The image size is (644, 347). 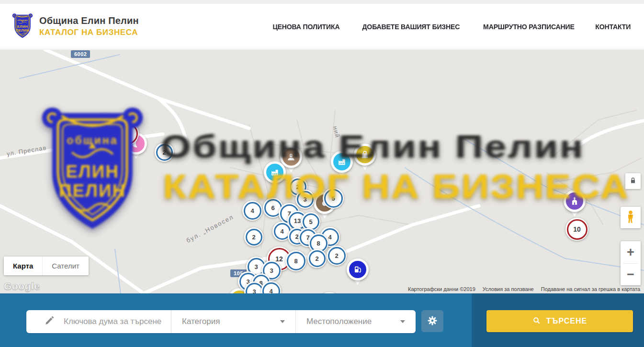 What do you see at coordinates (365, 155) in the screenshot?
I see `bag-icon` at bounding box center [365, 155].